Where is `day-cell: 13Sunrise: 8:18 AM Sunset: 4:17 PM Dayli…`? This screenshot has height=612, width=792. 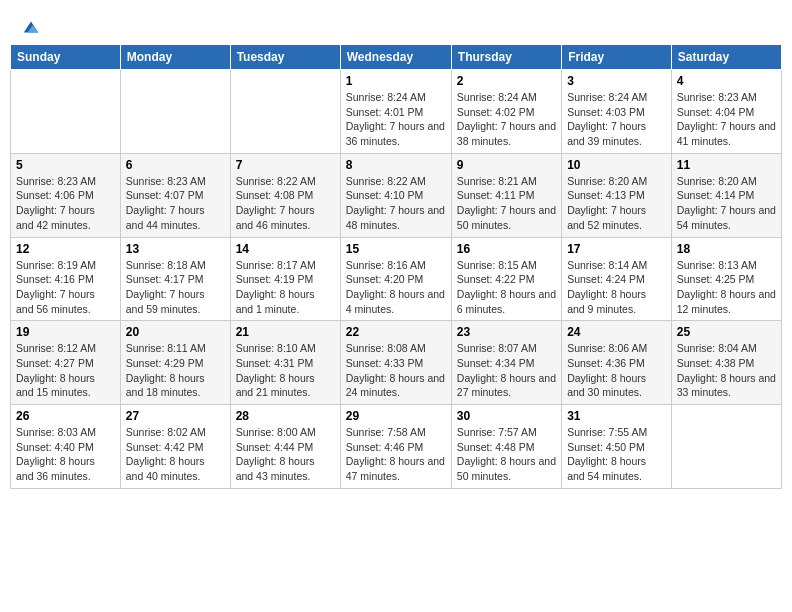 day-cell: 13Sunrise: 8:18 AM Sunset: 4:17 PM Dayli… is located at coordinates (175, 279).